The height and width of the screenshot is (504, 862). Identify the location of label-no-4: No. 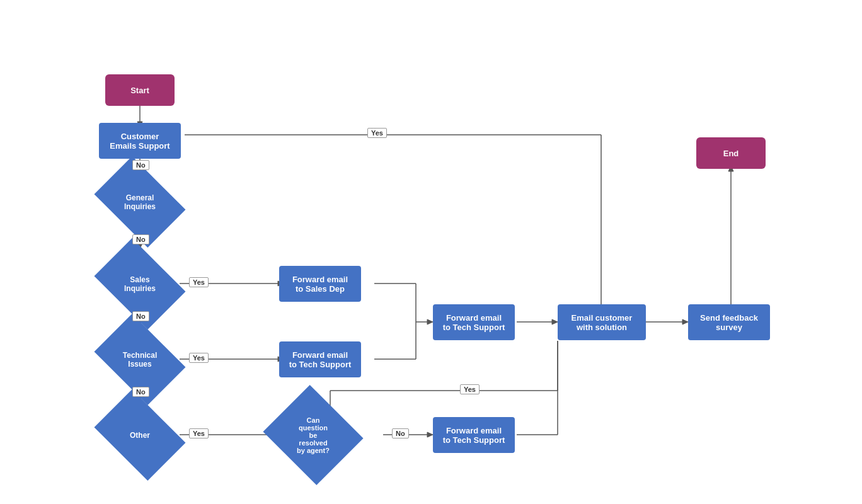
(141, 392).